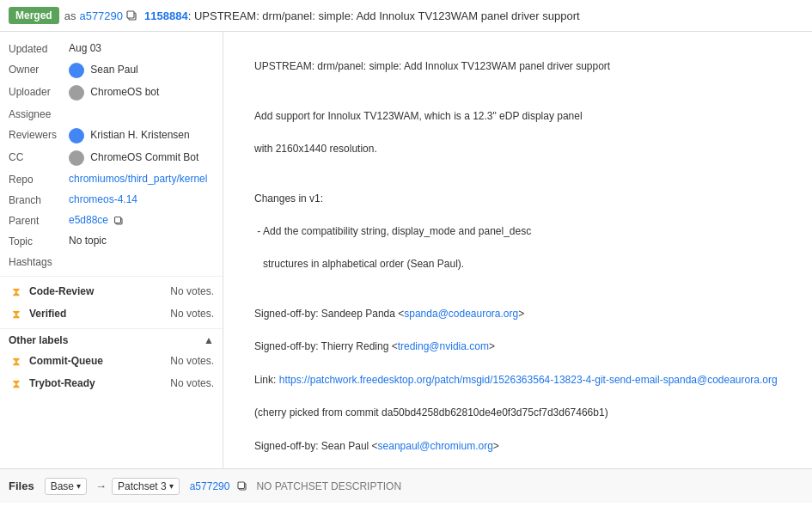  What do you see at coordinates (39, 261) in the screenshot?
I see `hashtags-label: Hashtags` at bounding box center [39, 261].